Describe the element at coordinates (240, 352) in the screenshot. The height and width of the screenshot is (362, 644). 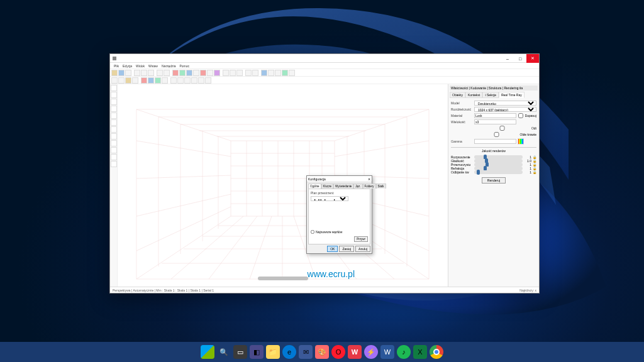
I see `task-view-icon: ▭` at that location.